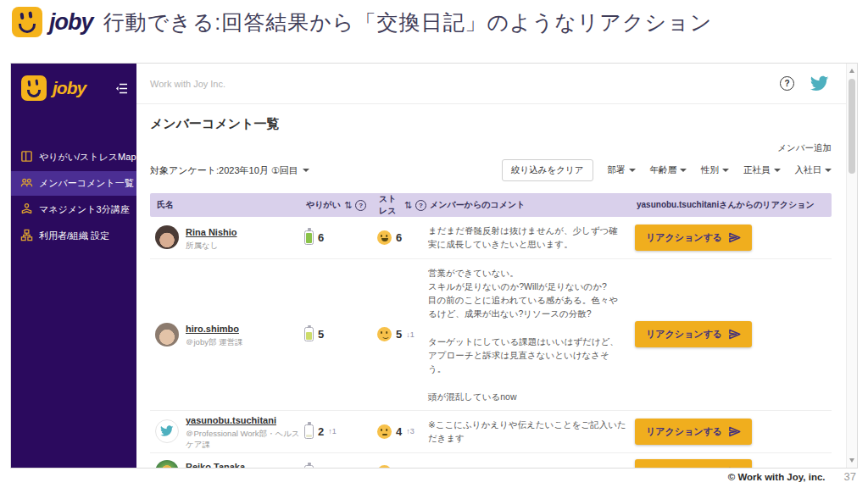 This screenshot has height=488, width=868. What do you see at coordinates (74, 266) in the screenshot?
I see `sidebar: joby やりがい/ストレスMap メンバーコメント一覧 マネジメント3分講座` at bounding box center [74, 266].